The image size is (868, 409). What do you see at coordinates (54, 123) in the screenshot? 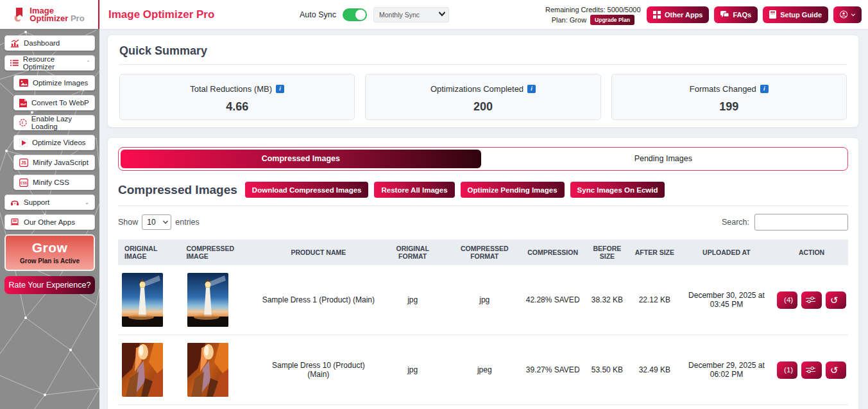
I see `sidebar-item-enable-lazy-loading: I Enable Lazy Loading` at bounding box center [54, 123].